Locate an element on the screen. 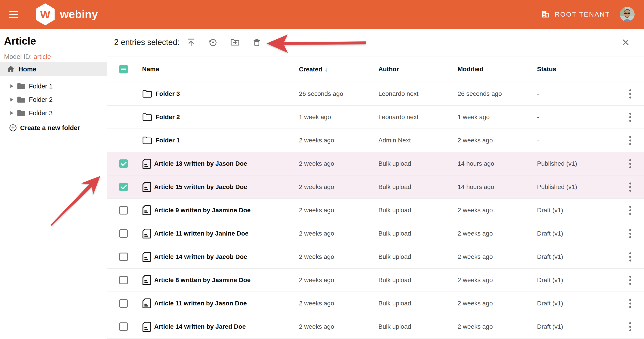 Image resolution: width=644 pixels, height=339 pixels. table-row: Article 14 written by Jared Doe 2 weeks … is located at coordinates (376, 327).